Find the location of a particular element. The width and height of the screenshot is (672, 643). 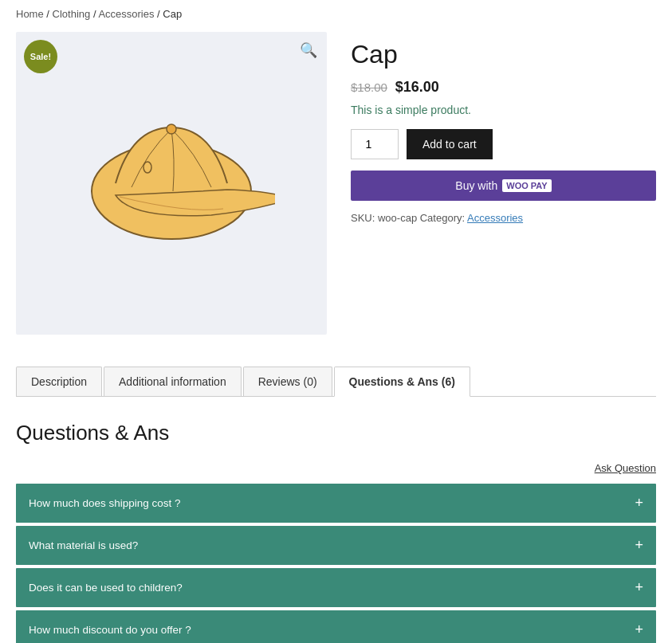

sku-value: woo-cap is located at coordinates (399, 218).